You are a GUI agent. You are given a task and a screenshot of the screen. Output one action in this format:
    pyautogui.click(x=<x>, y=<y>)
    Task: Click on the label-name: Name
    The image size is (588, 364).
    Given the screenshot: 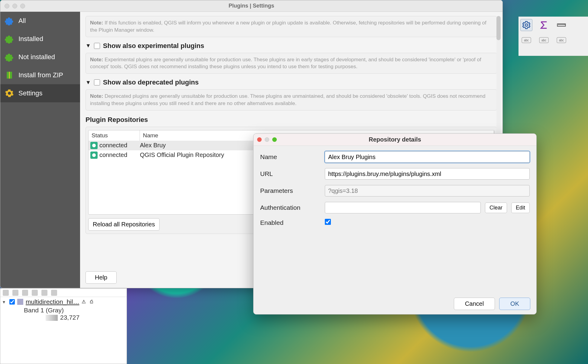 What is the action you would take?
    pyautogui.click(x=290, y=157)
    